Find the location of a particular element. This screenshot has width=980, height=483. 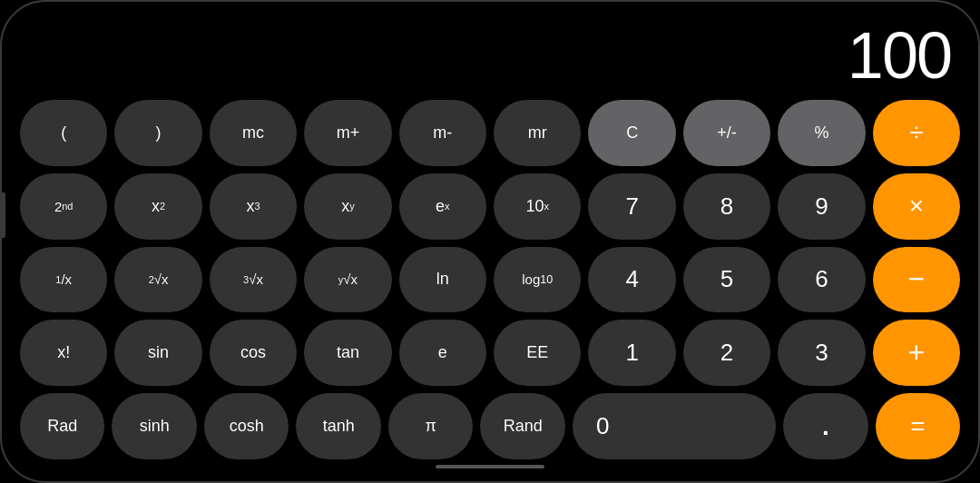

e-button: e is located at coordinates (443, 352).